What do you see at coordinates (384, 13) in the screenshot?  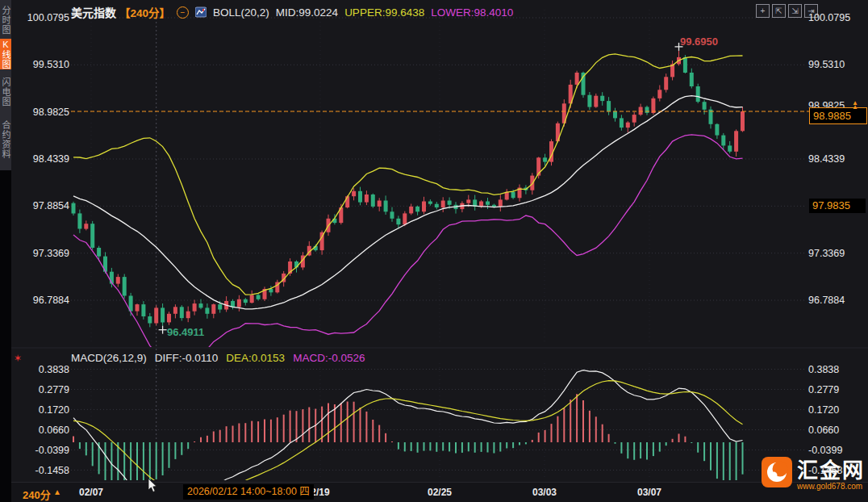 I see `boll-upper-value: UPPER:99.6438` at bounding box center [384, 13].